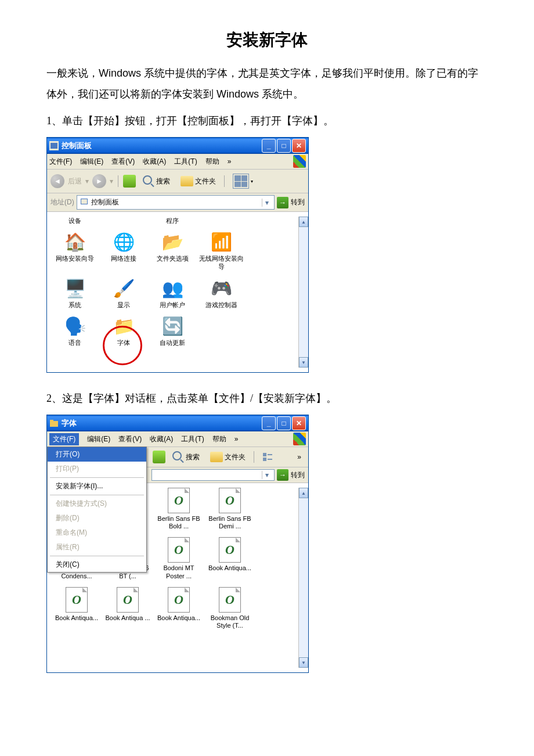  What do you see at coordinates (97, 564) in the screenshot?
I see `dd-close: 关闭(C)` at bounding box center [97, 564].